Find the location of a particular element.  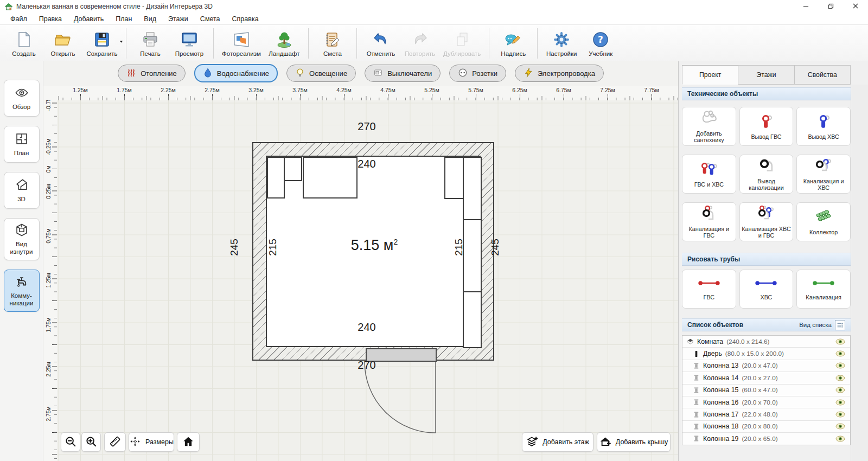

toolbar-button-7: Смета is located at coordinates (333, 43).